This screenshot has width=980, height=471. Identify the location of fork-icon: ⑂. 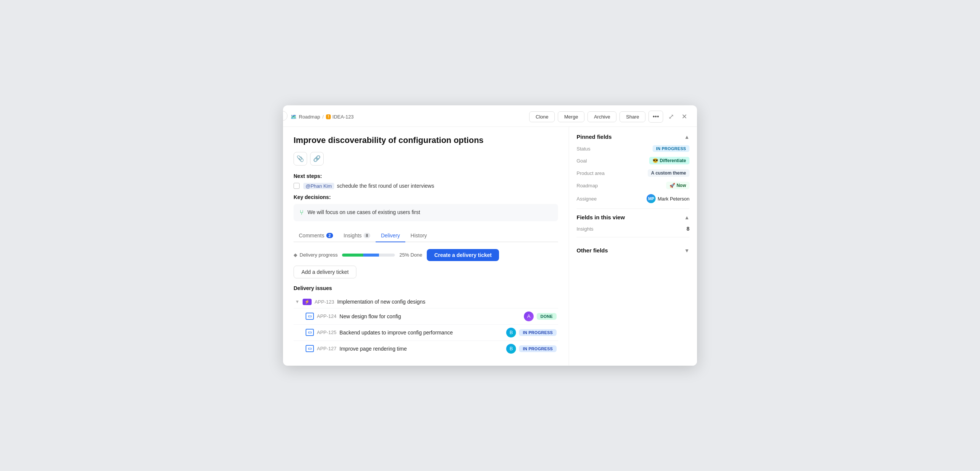
(301, 213).